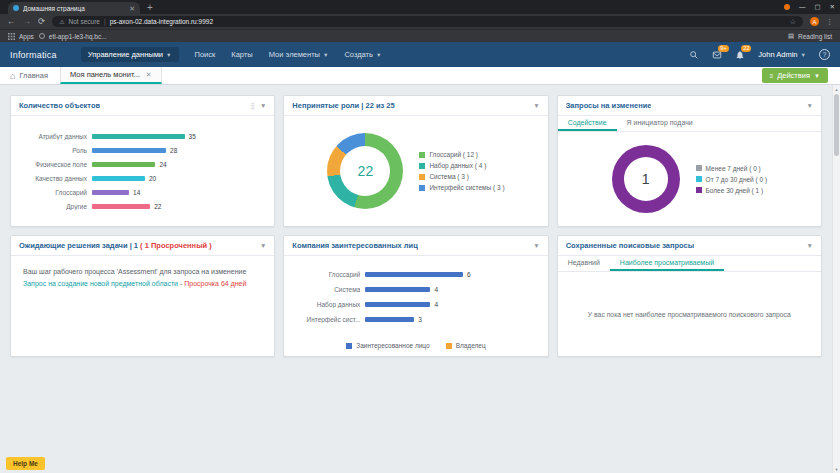 This screenshot has height=473, width=840. What do you see at coordinates (462, 176) in the screenshot?
I see `legend-item: Система ( 3 )` at bounding box center [462, 176].